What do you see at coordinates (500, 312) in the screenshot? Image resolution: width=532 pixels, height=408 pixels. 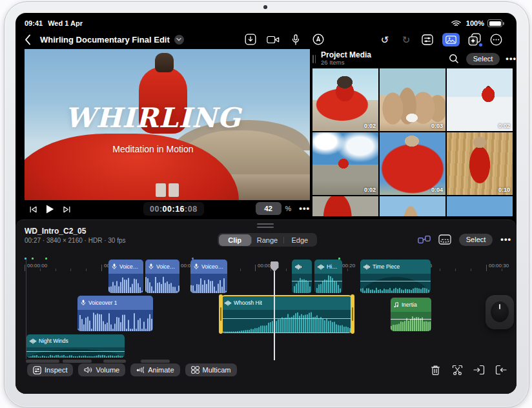 I see `jog-wheel-dial` at bounding box center [500, 312].